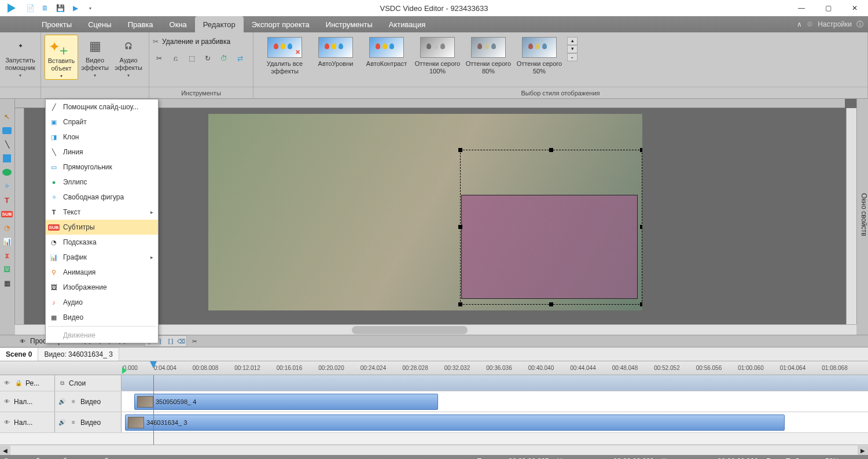 This screenshot has width=868, height=459. I want to click on maximize-button: ▢, so click(828, 8).